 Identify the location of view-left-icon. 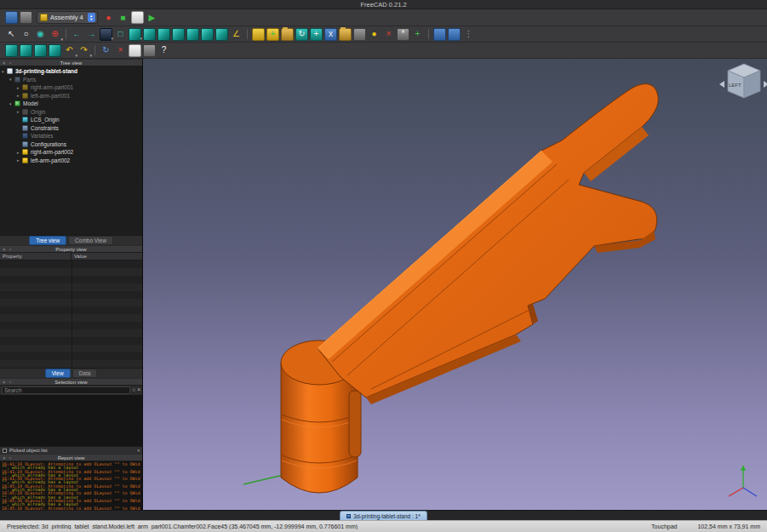
(221, 34).